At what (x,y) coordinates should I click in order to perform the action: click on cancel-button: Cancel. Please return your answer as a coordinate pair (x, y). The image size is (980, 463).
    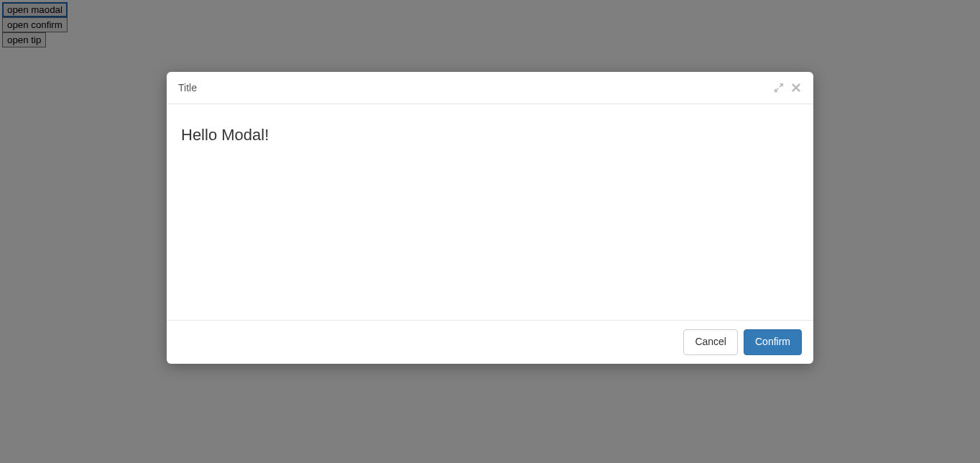
    Looking at the image, I should click on (711, 342).